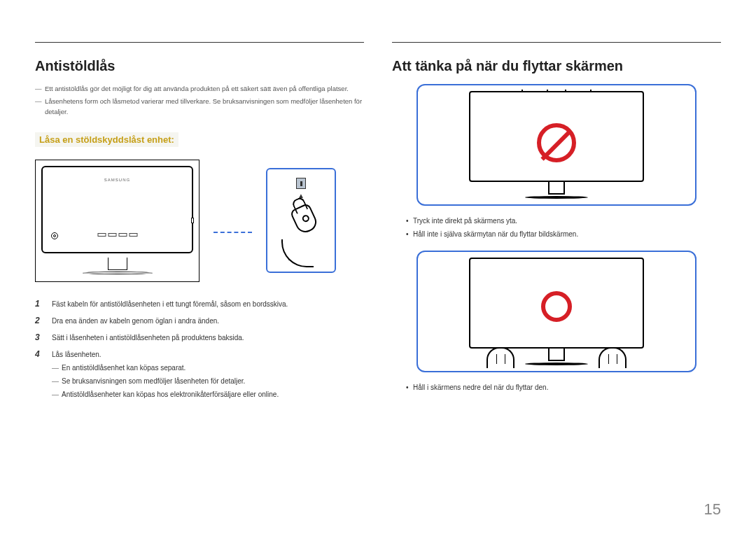 This screenshot has height=534, width=756. I want to click on step-item: 1Fäst kabeln för antistöldlåsenheten i e…, so click(200, 304).